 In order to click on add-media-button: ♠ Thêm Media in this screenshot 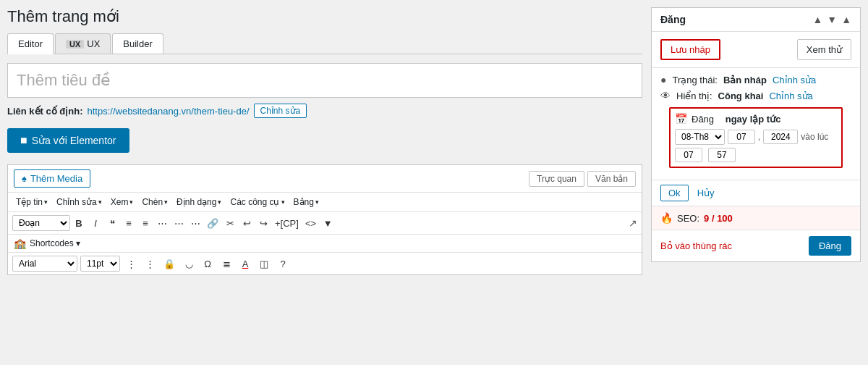, I will do `click(52, 178)`.